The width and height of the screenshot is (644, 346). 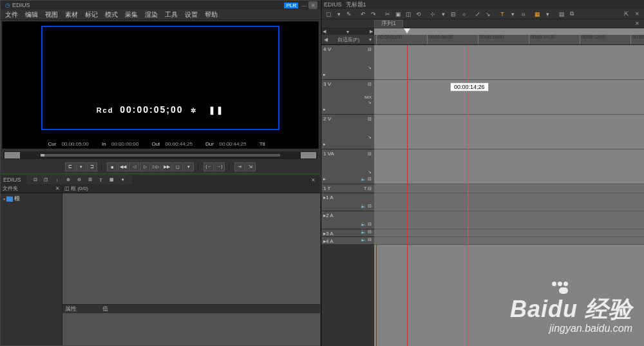 I want to click on tl-title-dropdown: ▾, so click(x=513, y=14).